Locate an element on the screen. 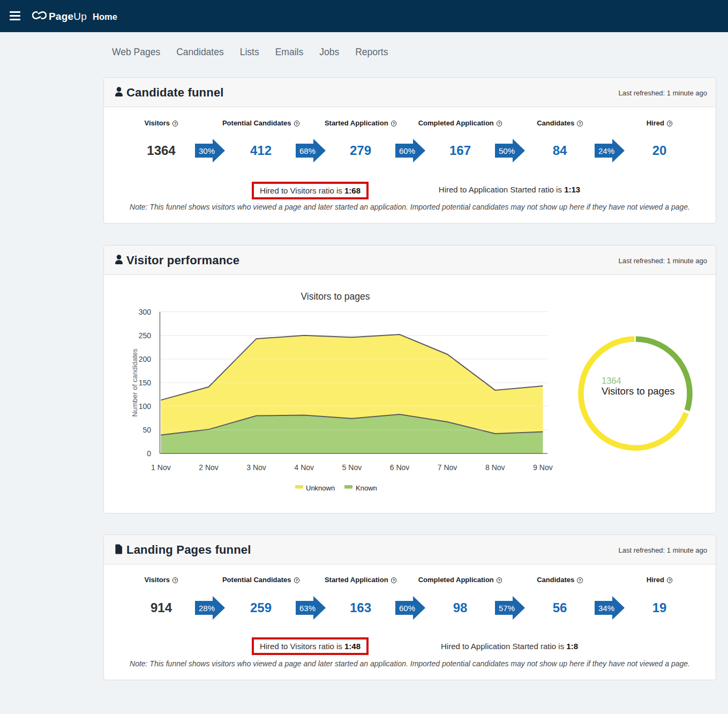  svg-text: 57% is located at coordinates (507, 608).